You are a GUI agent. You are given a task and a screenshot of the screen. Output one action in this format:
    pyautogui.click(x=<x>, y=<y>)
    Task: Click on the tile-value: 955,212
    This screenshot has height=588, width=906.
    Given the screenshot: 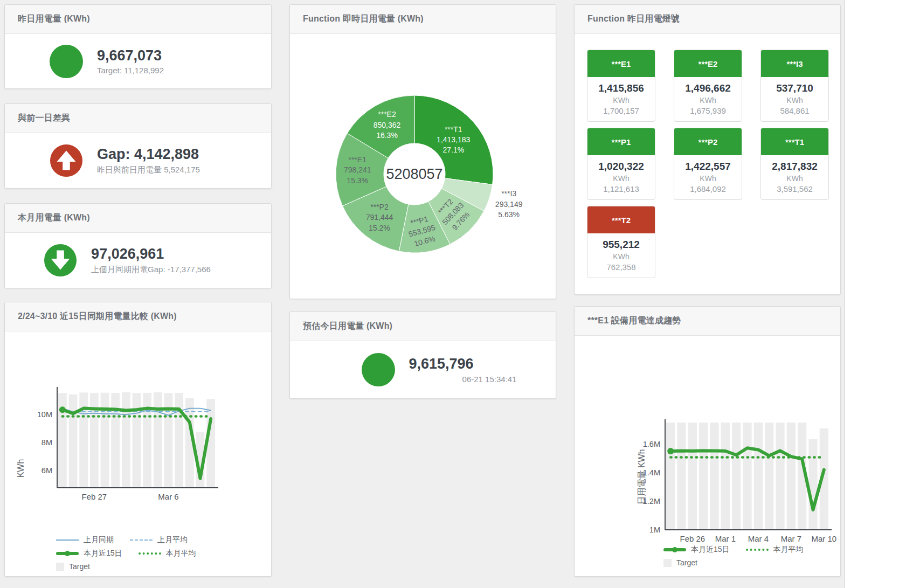 What is the action you would take?
    pyautogui.click(x=621, y=245)
    